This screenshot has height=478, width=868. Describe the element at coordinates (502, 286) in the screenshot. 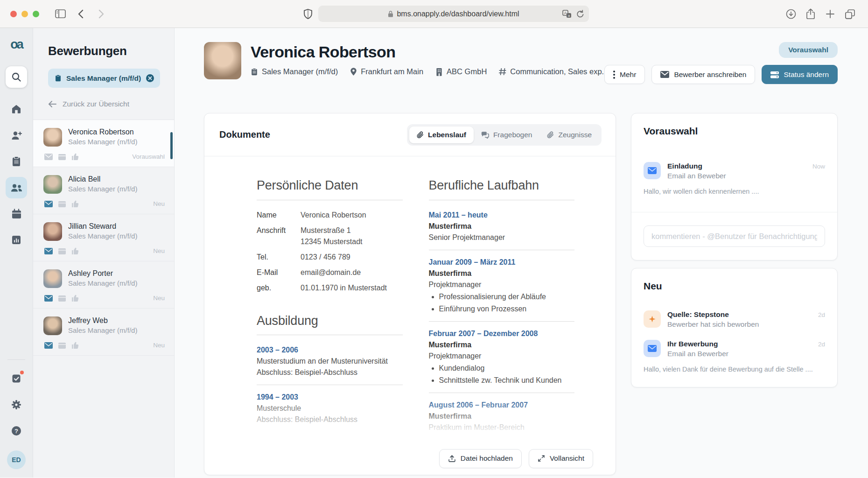

I see `career-entry: Januar 2009 – März 2011 Musterfirma Proj…` at that location.